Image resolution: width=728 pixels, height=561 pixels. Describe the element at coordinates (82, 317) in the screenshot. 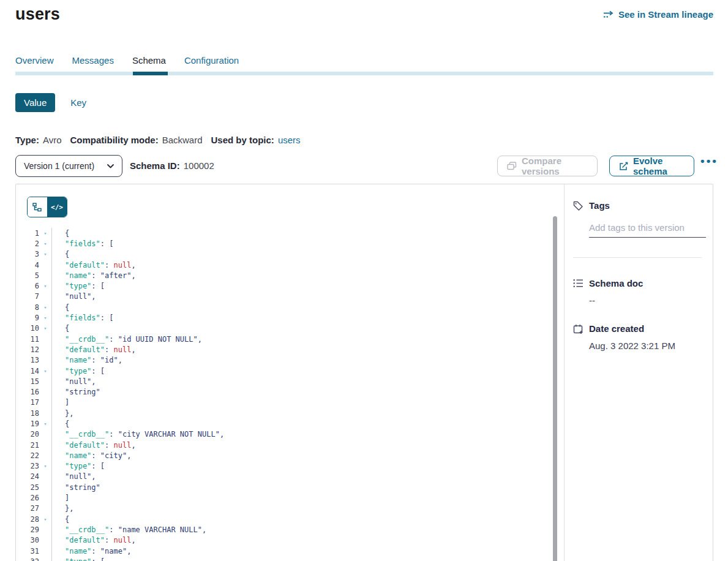

I see `code-line-text: "fields": [` at that location.